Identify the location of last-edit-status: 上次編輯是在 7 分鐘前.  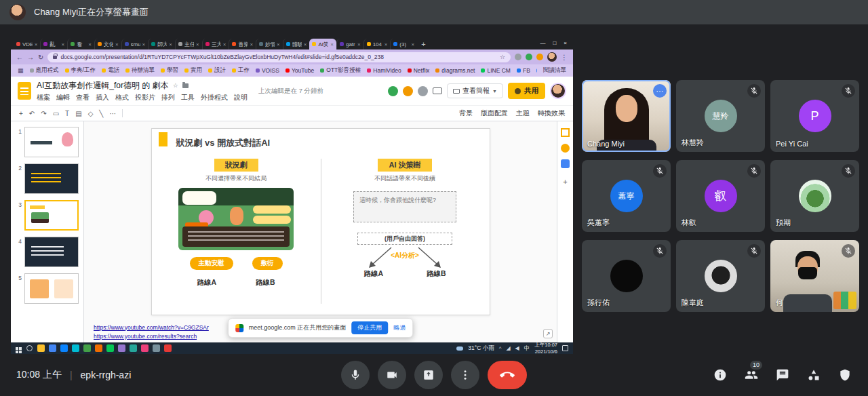
(291, 91).